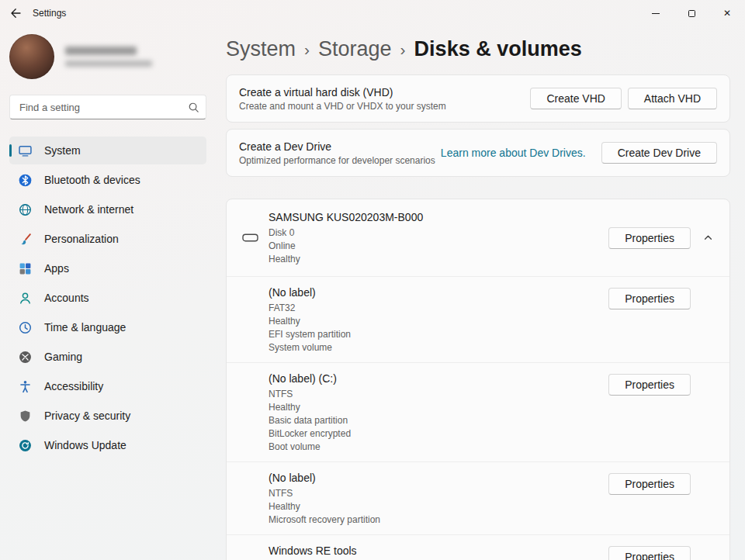 This screenshot has width=745, height=560. I want to click on volume-name: Windows RE tools, so click(438, 551).